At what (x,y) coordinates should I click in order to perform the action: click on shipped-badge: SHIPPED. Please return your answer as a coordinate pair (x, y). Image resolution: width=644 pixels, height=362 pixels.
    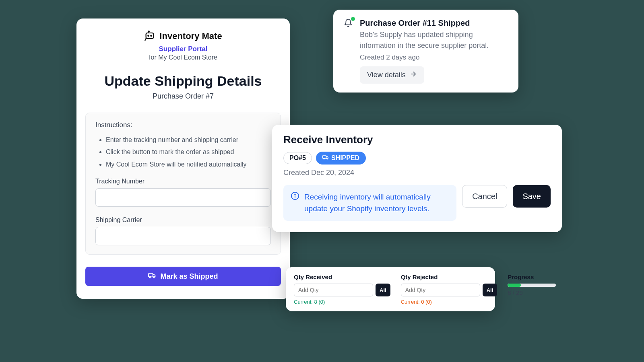
    Looking at the image, I should click on (341, 158).